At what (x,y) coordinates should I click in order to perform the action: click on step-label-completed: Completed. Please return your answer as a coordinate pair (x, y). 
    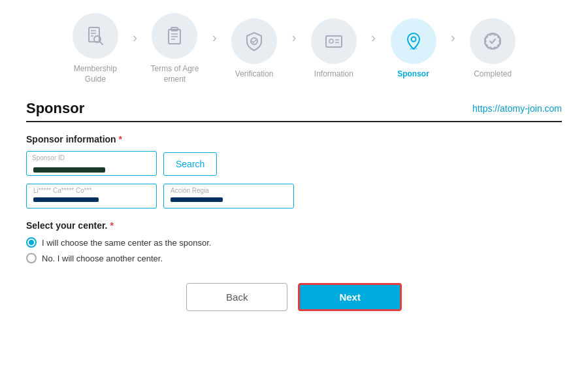
    Looking at the image, I should click on (493, 74).